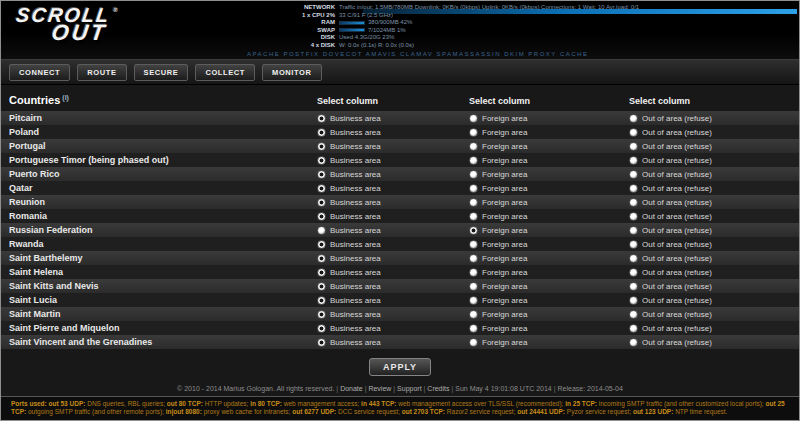  What do you see at coordinates (102, 72) in the screenshot?
I see `nav-tab-route: ROUTE` at bounding box center [102, 72].